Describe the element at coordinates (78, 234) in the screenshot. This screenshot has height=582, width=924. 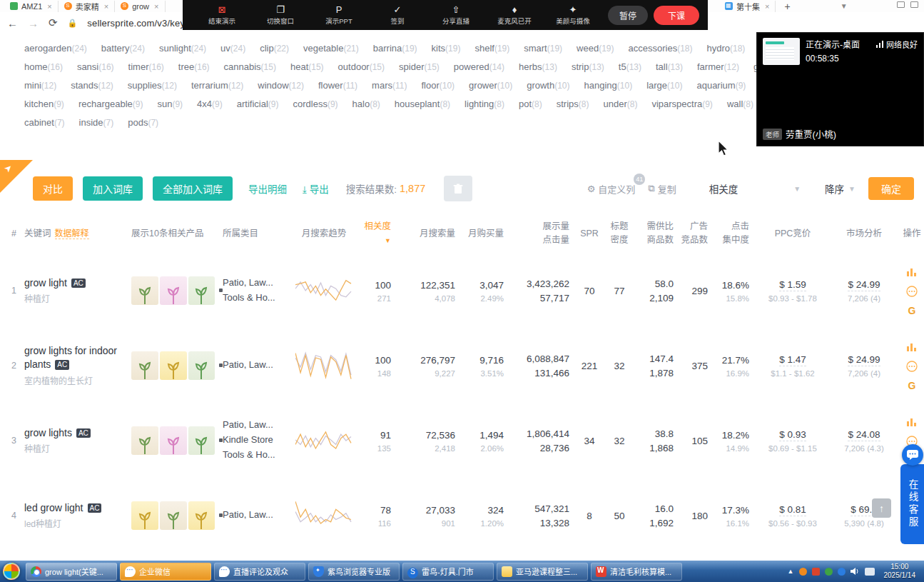
I see `column-header: 关键词数据解释` at that location.